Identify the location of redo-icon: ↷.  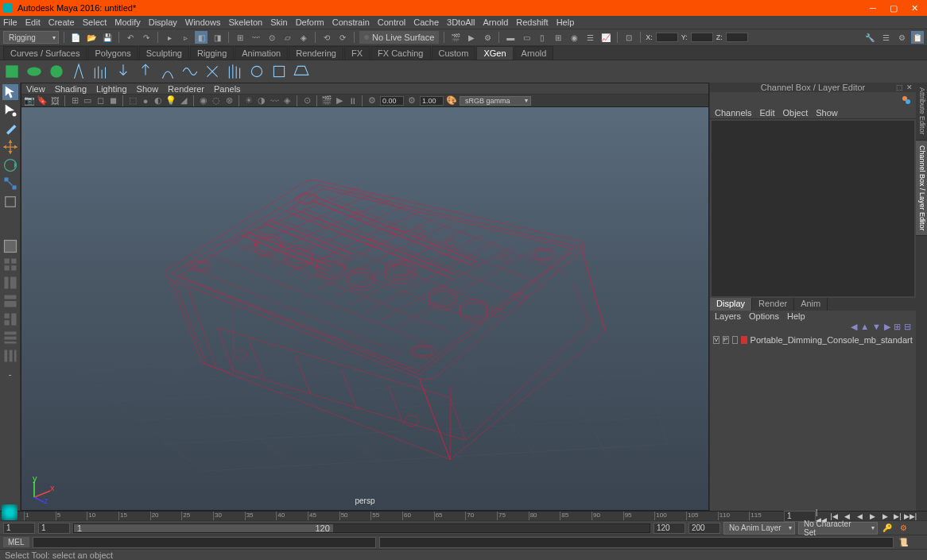
(146, 37).